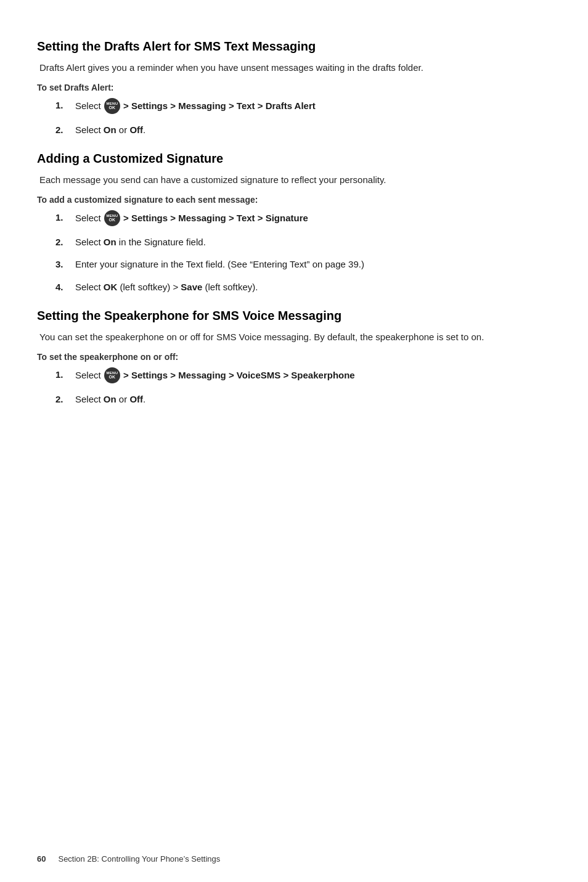  I want to click on step-spk-2: 2. Select On or Off., so click(303, 399).